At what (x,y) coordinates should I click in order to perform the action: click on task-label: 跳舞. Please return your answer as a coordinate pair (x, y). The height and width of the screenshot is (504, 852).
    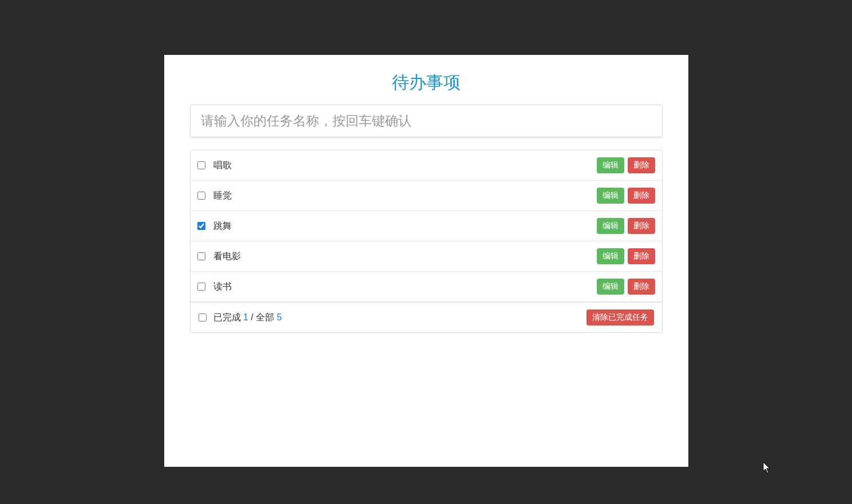
    Looking at the image, I should click on (403, 227).